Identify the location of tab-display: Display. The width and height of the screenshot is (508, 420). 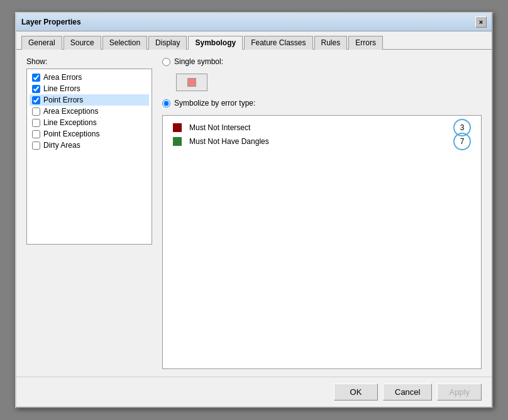
(167, 43).